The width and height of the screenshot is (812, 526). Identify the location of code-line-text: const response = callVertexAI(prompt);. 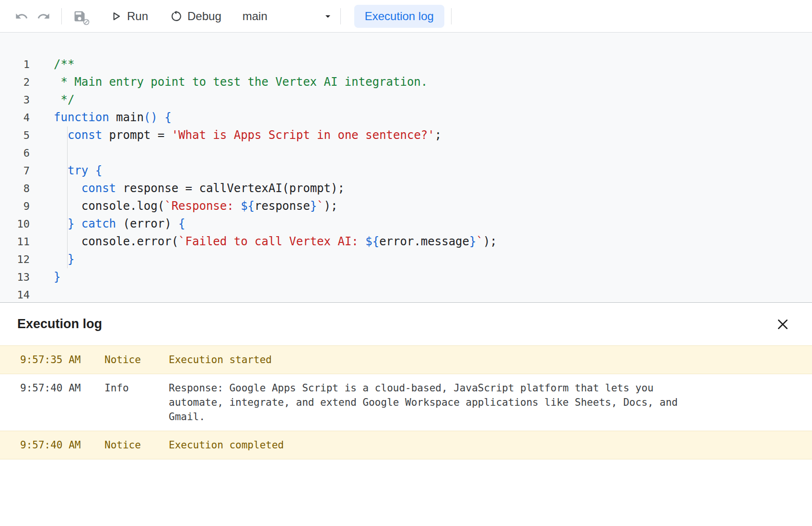
(199, 189).